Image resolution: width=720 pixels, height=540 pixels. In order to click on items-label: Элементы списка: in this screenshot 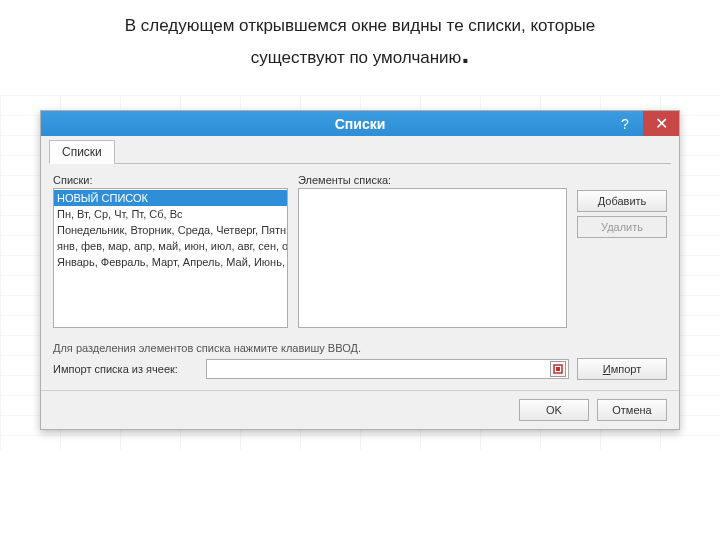, I will do `click(432, 180)`.